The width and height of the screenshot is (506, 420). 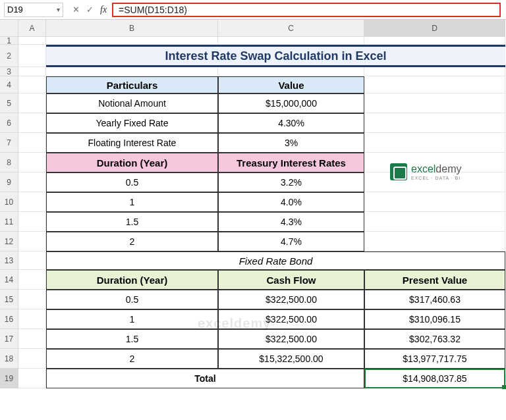 I want to click on row-header-14: 14, so click(x=9, y=280).